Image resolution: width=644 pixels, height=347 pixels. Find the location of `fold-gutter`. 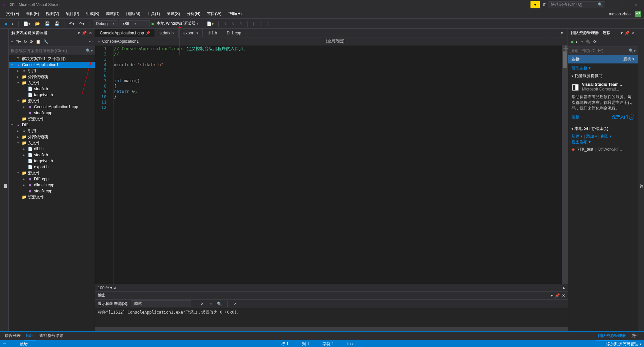

fold-gutter is located at coordinates (112, 165).